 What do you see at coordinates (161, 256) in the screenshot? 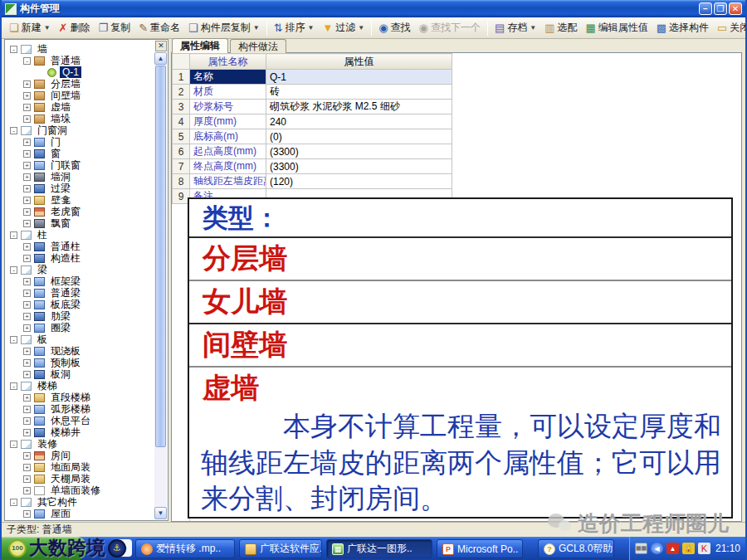
I see `scroll-thumb` at bounding box center [161, 256].